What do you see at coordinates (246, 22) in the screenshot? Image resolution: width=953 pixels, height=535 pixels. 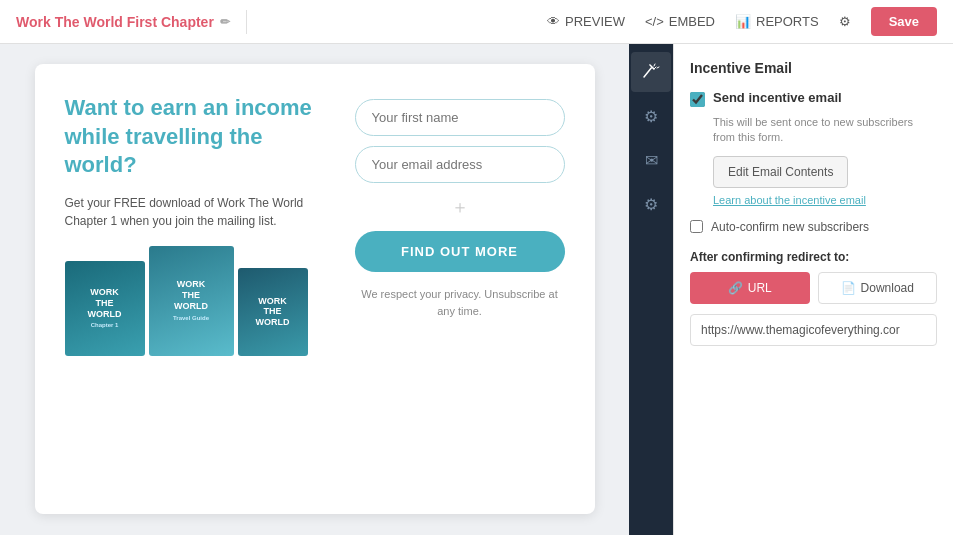 I see `topbar-divider` at bounding box center [246, 22].